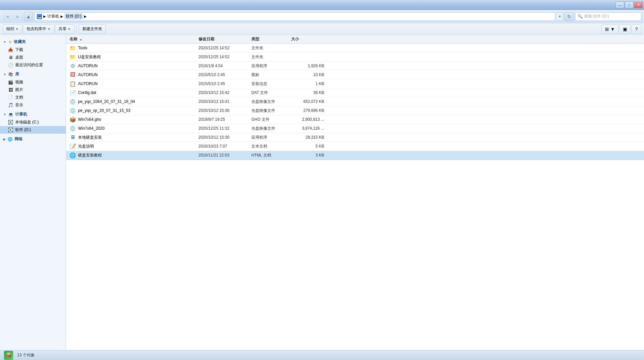 The width and height of the screenshot is (644, 360). What do you see at coordinates (33, 114) in the screenshot?
I see `sidebar-header-computer: ▼ 💻 计算机` at bounding box center [33, 114].